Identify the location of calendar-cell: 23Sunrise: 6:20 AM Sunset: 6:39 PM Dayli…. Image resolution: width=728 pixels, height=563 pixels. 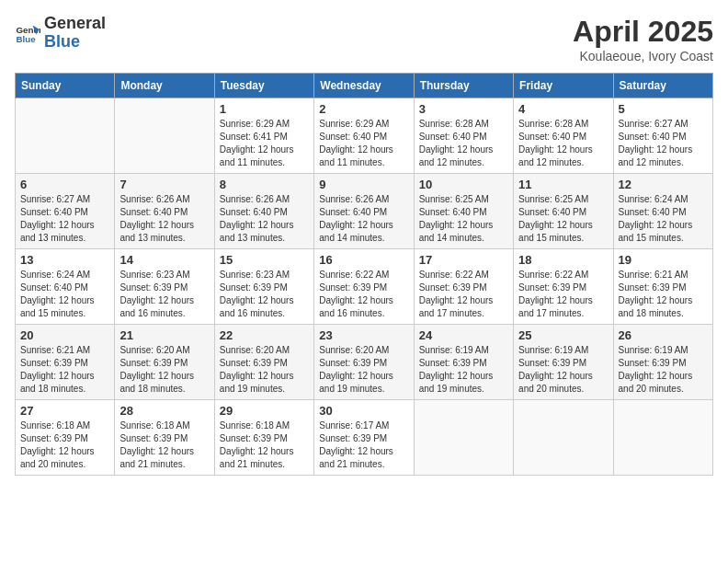
(364, 362).